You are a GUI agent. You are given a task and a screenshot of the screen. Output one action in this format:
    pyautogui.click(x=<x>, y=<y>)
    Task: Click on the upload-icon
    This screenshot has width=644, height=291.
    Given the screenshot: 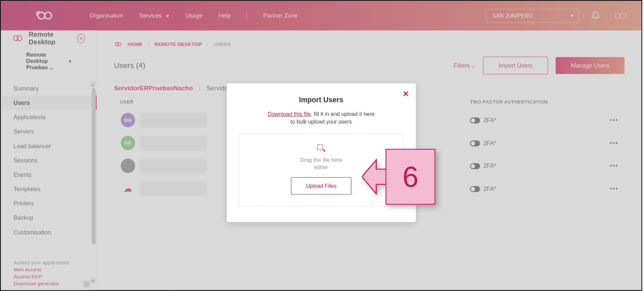 What is the action you would take?
    pyautogui.click(x=321, y=149)
    